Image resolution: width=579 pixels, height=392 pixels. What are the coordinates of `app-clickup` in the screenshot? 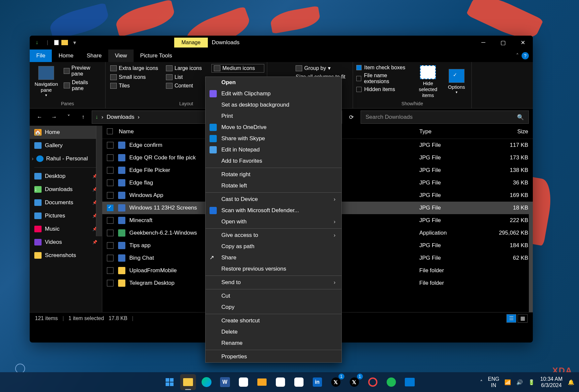 It's located at (280, 382).